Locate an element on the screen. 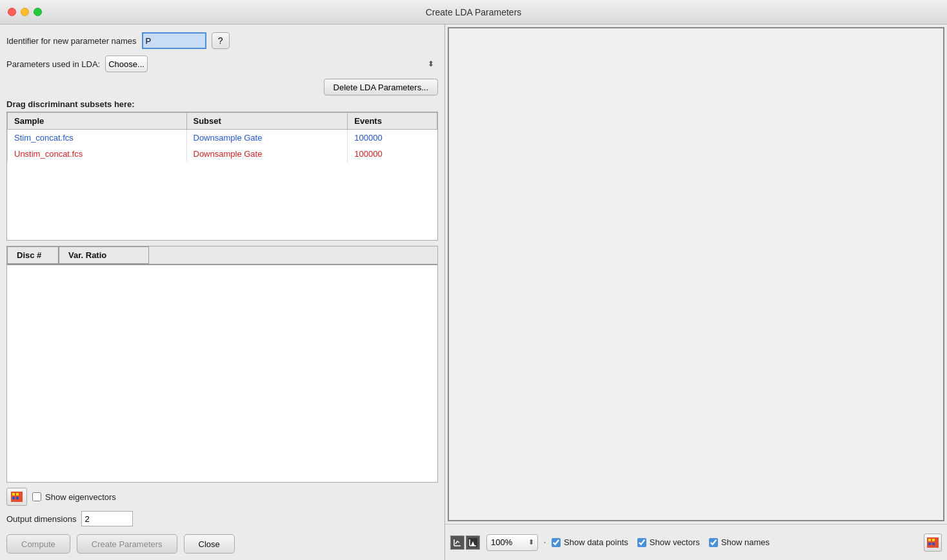 The image size is (947, 560). action-buttons: Compute Create Parameters Close is located at coordinates (222, 544).